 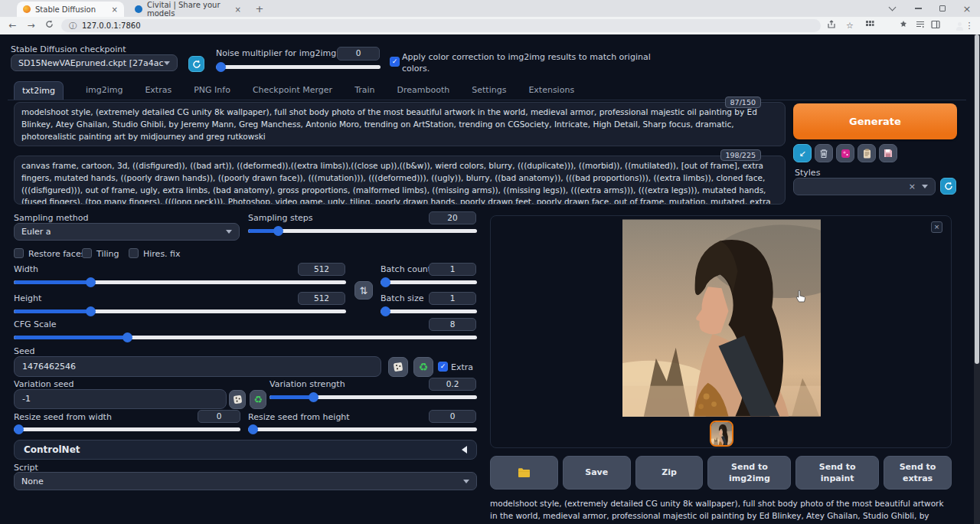 What do you see at coordinates (977, 279) in the screenshot?
I see `page-scrollbar` at bounding box center [977, 279].